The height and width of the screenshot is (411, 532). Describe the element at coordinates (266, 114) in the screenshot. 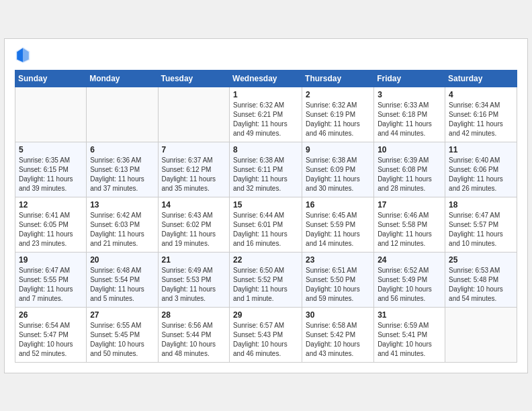

I see `day-cell: 1Sunrise: 6:32 AMSunset: 6:21 PMDaylight…` at that location.